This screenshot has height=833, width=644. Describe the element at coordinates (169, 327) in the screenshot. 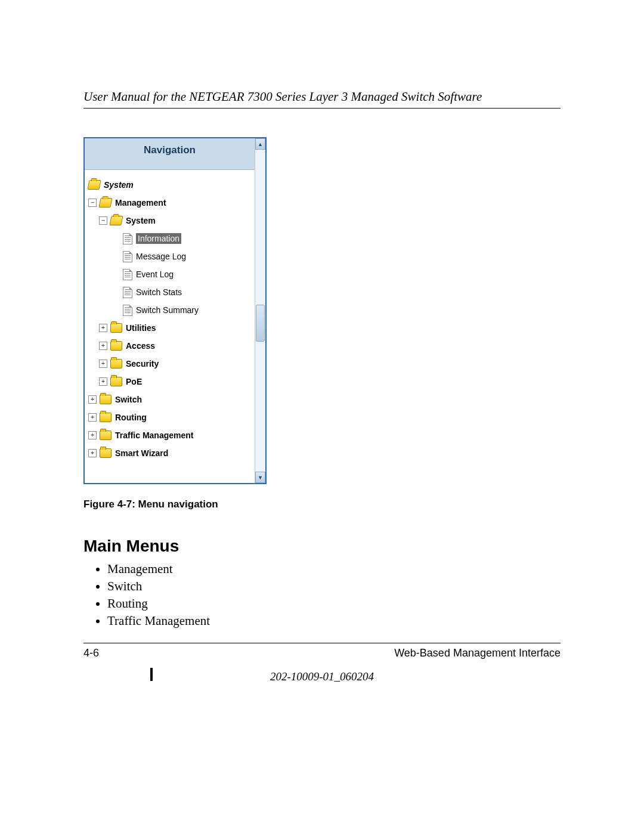

I see `navigation-tree: System − Management − System` at that location.